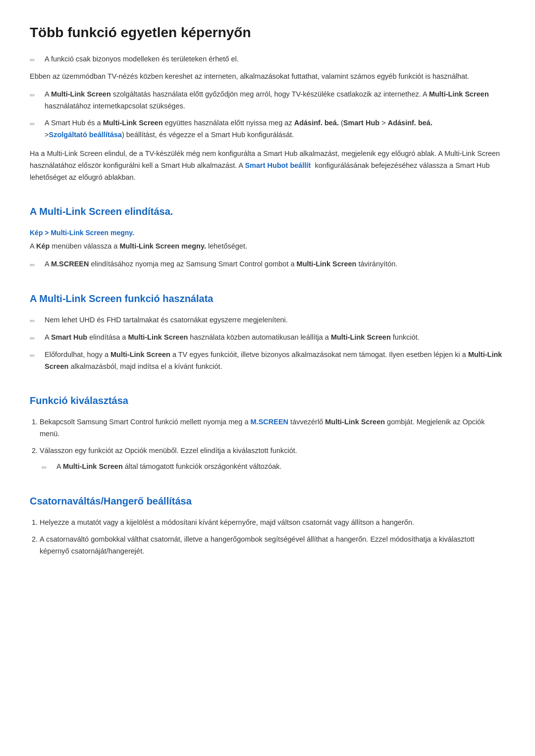 Image resolution: width=535 pixels, height=756 pixels. I want to click on bullet-note-1-text: A Multi-Link Screen szolgáltatás használ…, so click(275, 101).